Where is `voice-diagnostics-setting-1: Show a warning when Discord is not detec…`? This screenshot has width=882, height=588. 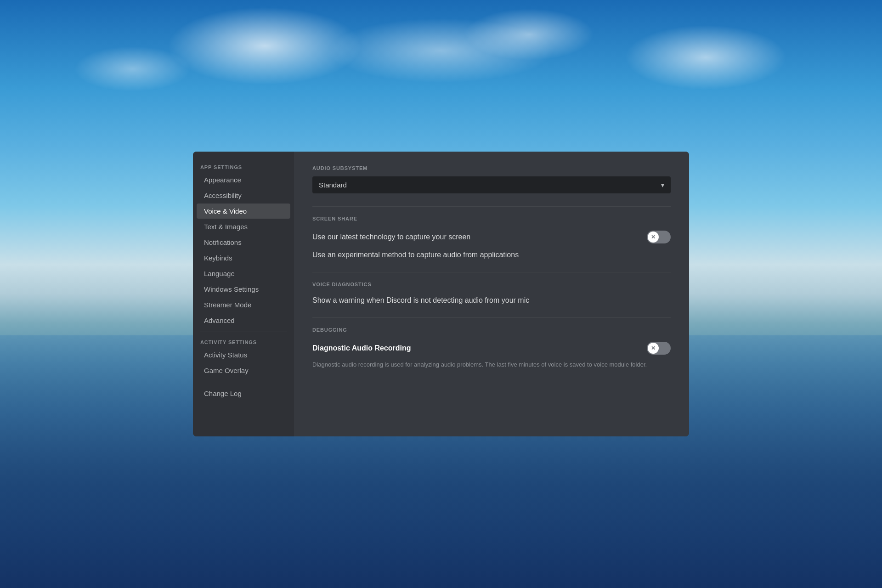 voice-diagnostics-setting-1: Show a warning when Discord is not detec… is located at coordinates (492, 300).